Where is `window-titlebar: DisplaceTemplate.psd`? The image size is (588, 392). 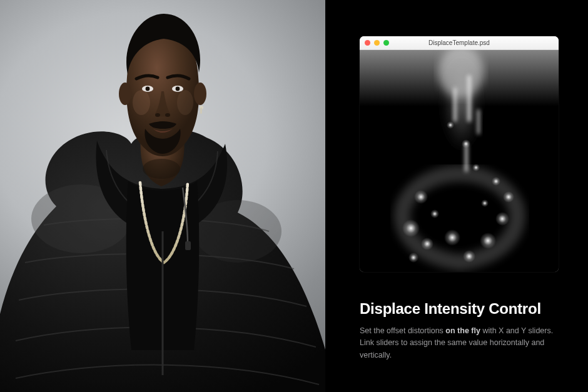
window-titlebar: DisplaceTemplate.psd is located at coordinates (459, 43).